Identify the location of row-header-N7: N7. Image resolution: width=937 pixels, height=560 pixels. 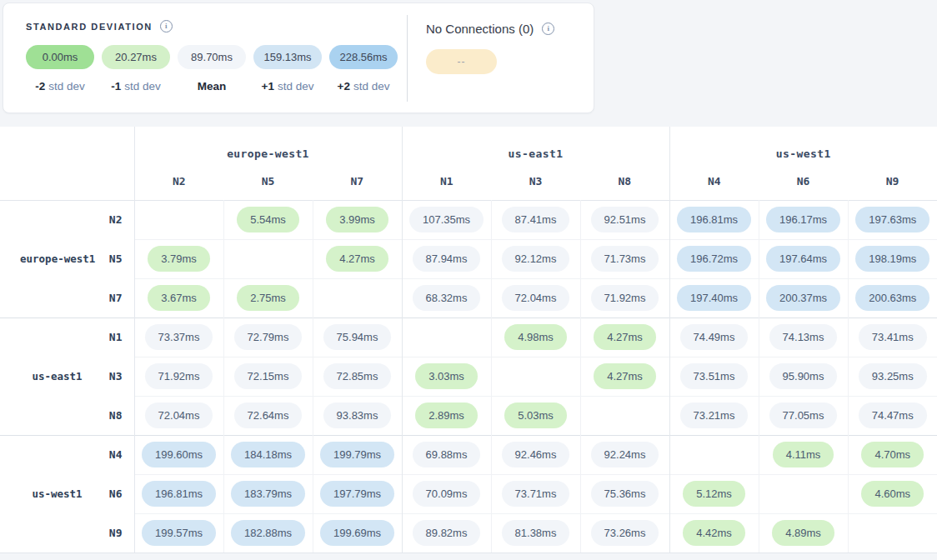
(114, 298).